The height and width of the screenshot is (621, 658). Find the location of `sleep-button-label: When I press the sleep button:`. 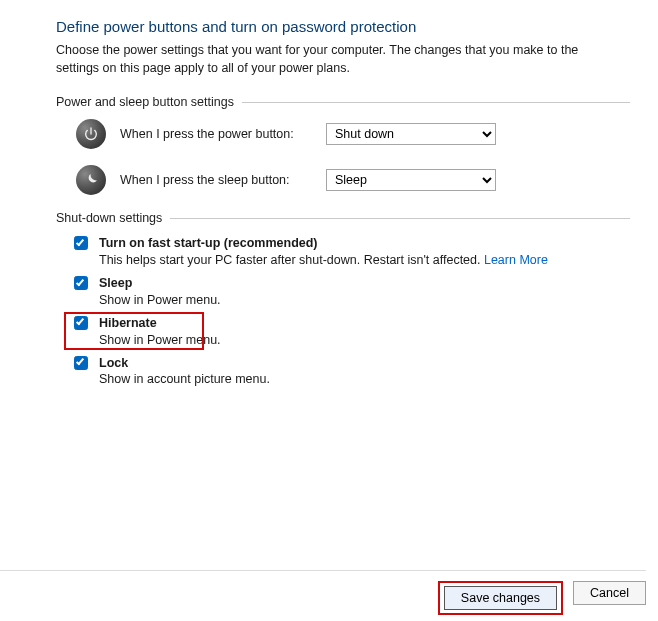

sleep-button-label: When I press the sleep button: is located at coordinates (216, 180).